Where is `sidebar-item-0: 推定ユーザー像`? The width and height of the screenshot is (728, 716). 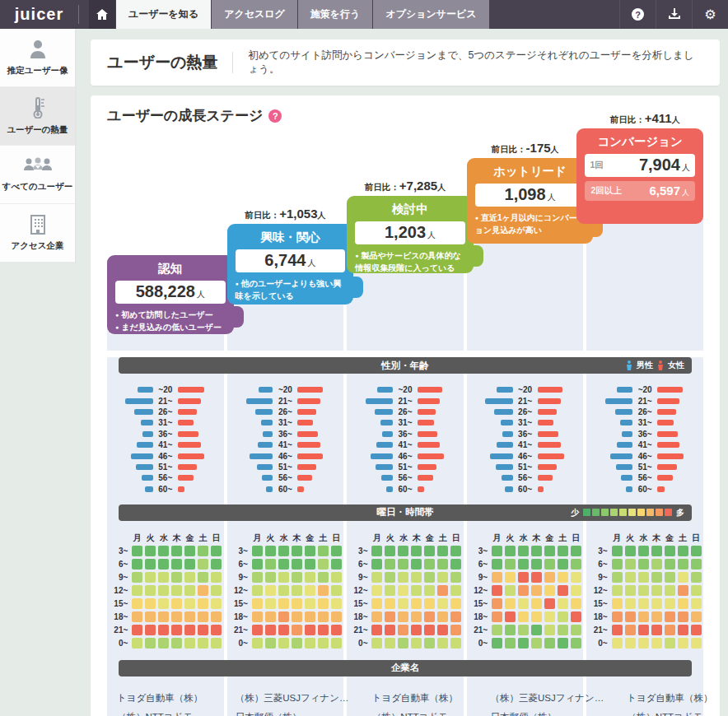 sidebar-item-0: 推定ユーザー像 is located at coordinates (38, 58).